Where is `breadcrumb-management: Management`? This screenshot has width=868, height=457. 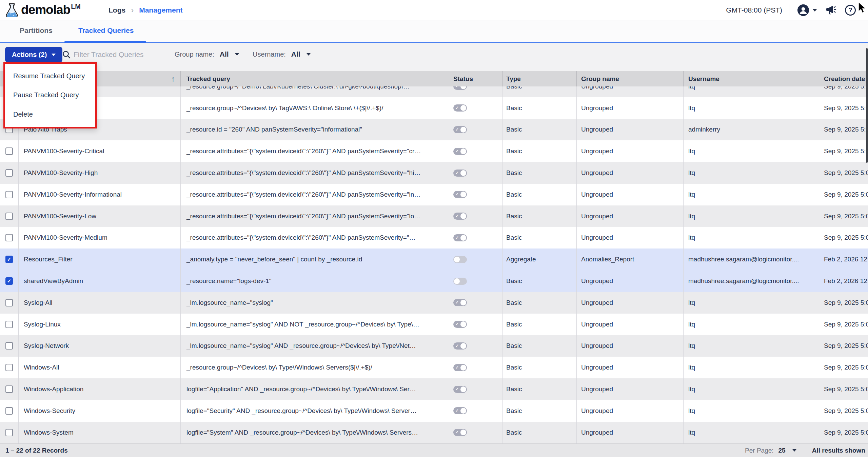 breadcrumb-management: Management is located at coordinates (161, 10).